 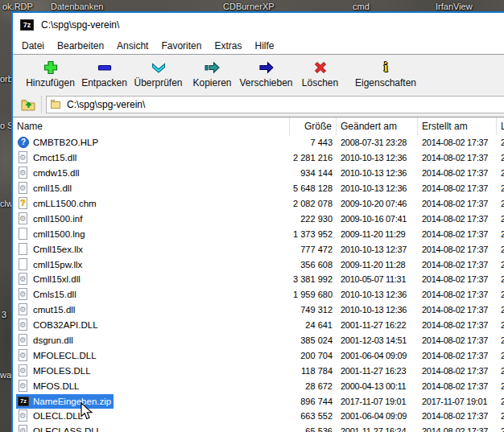 What do you see at coordinates (258, 311) in the screenshot?
I see `table-row: cmut15.dll 749 312 2010-10-13 12:36 2014…` at bounding box center [258, 311].